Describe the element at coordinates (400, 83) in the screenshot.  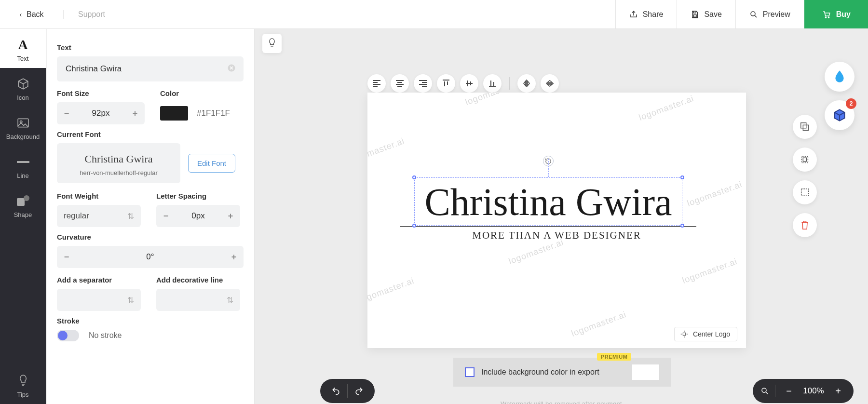
I see `align-center-h-button` at that location.